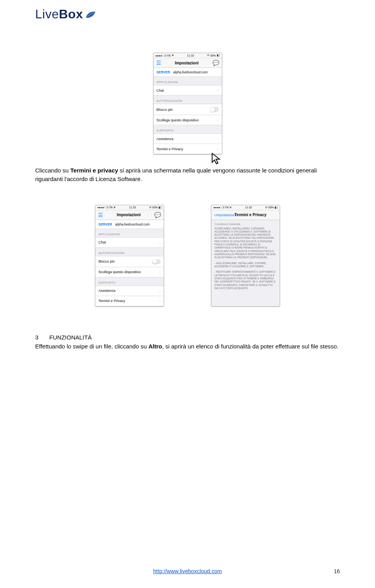 This screenshot has width=375, height=588. I want to click on back-label: Impostazioni, so click(226, 215).